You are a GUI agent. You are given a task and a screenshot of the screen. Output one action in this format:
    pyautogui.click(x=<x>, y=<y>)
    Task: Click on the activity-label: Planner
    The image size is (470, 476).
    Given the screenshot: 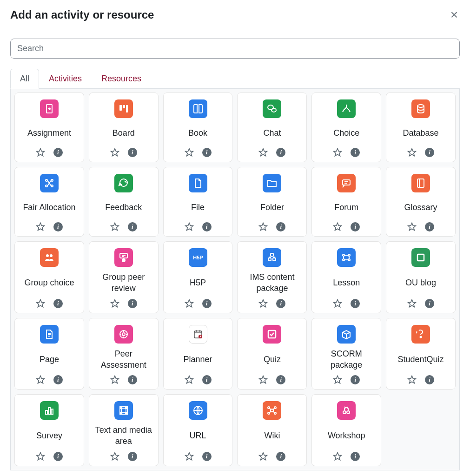 What is the action you would take?
    pyautogui.click(x=198, y=360)
    